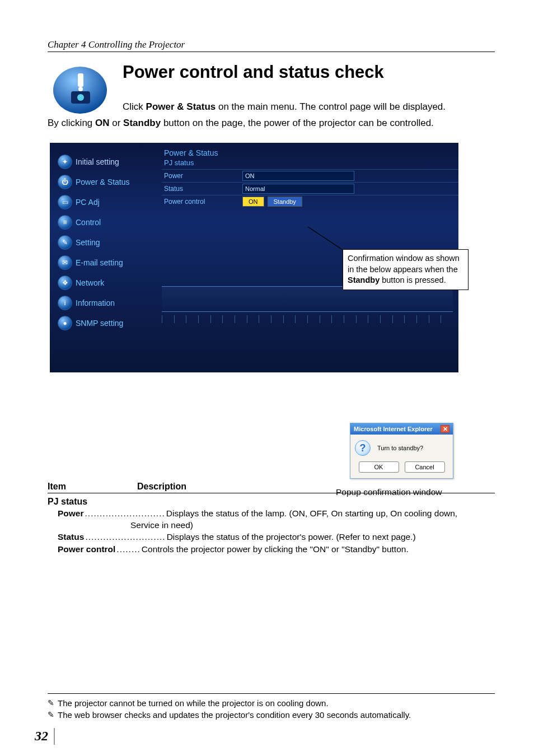 The height and width of the screenshot is (756, 534). Describe the element at coordinates (425, 467) in the screenshot. I see `cancel-button: Cancel` at that location.